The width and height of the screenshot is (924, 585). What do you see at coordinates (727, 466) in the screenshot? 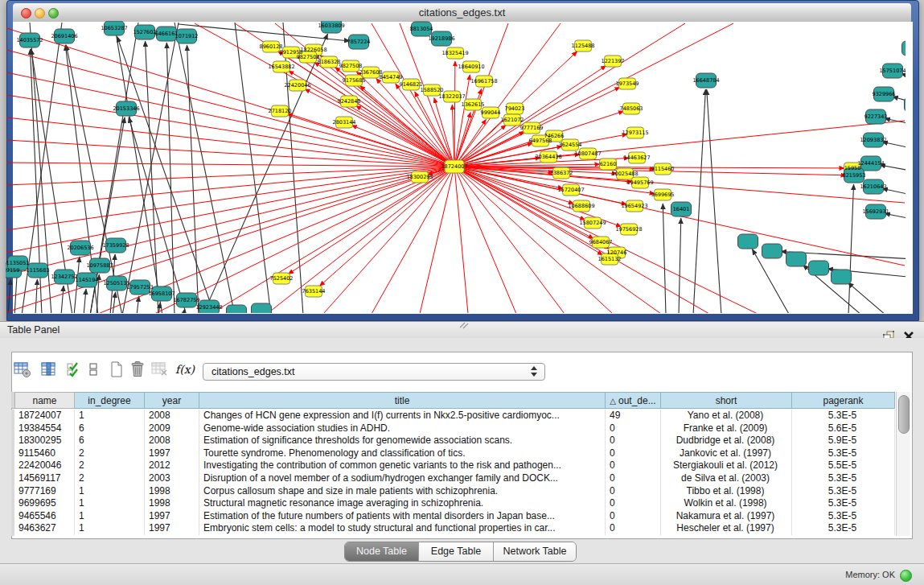
I see `table-cell: Stergiakouli et al. (2012)` at bounding box center [727, 466].